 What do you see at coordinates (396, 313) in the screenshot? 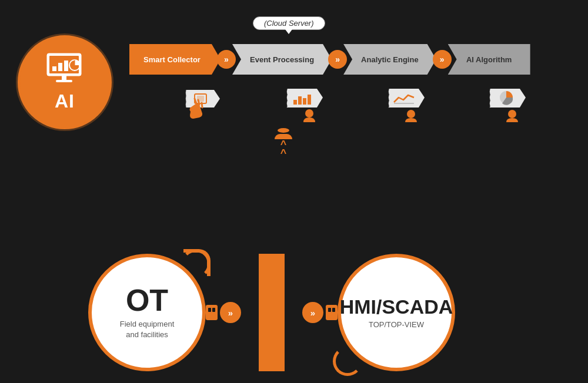
I see `hmi-circle: HMI/SCADA TOP/TOP-VIEW` at bounding box center [396, 313].